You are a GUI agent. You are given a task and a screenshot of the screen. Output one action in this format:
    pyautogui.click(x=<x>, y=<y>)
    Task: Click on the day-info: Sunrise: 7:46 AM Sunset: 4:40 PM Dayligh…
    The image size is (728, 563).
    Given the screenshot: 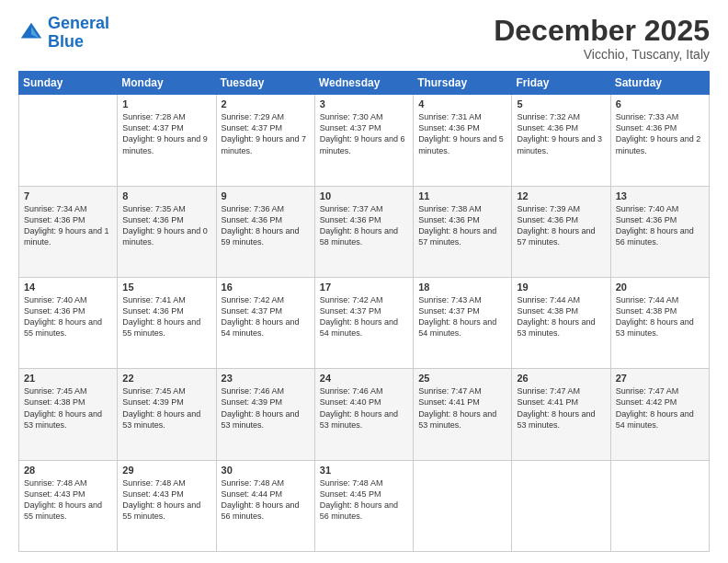 What is the action you would take?
    pyautogui.click(x=364, y=408)
    